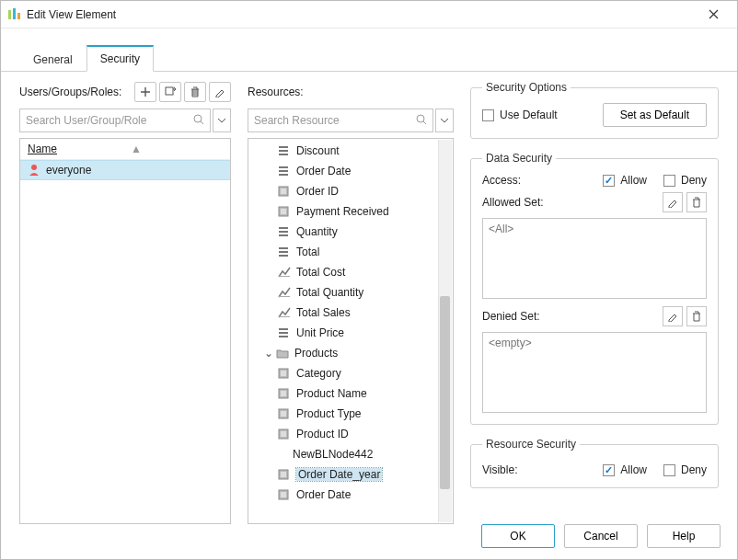 The width and height of the screenshot is (738, 560). Describe the element at coordinates (655, 115) in the screenshot. I see `set-as-default-button: Set as Default` at that location.